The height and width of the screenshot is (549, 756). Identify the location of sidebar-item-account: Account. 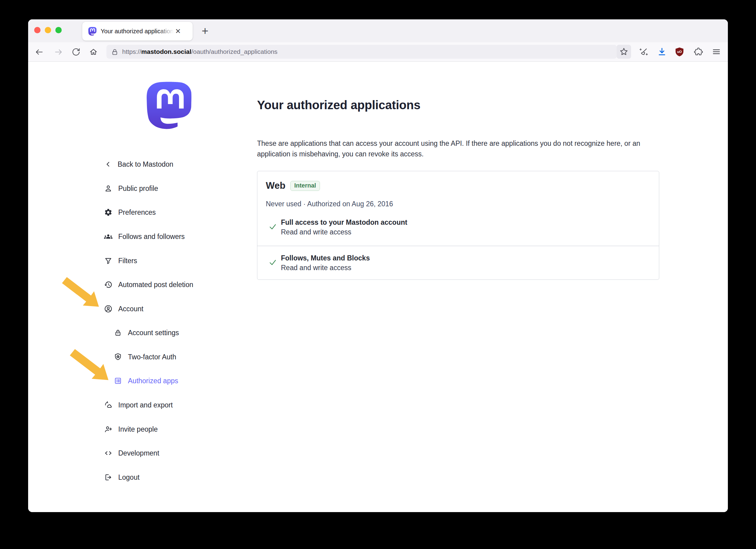
(124, 309).